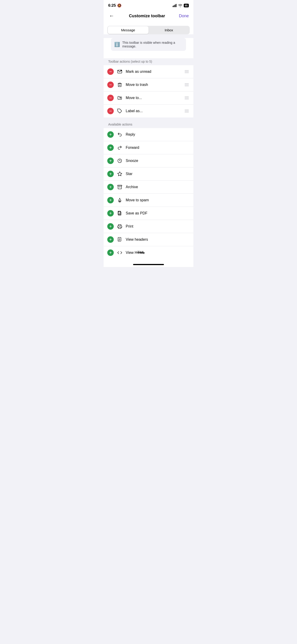 This screenshot has width=297, height=644. Describe the element at coordinates (120, 161) in the screenshot. I see `clock-icon` at that location.